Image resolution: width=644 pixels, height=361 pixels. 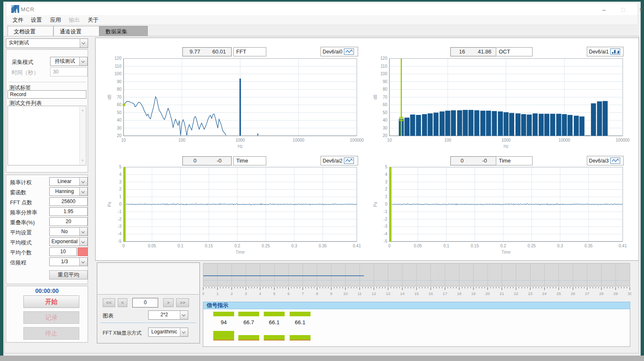 I want to click on fft-points-input: 25600, so click(x=68, y=201).